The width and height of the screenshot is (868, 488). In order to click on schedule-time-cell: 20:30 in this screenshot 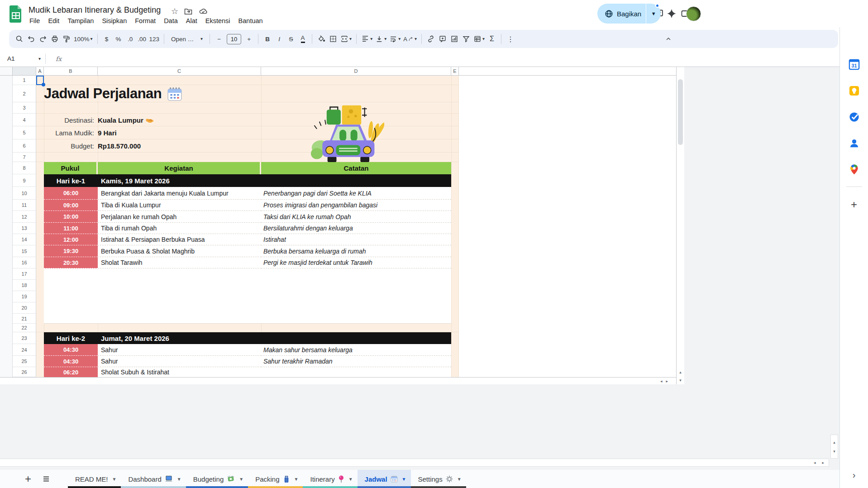, I will do `click(71, 263)`.